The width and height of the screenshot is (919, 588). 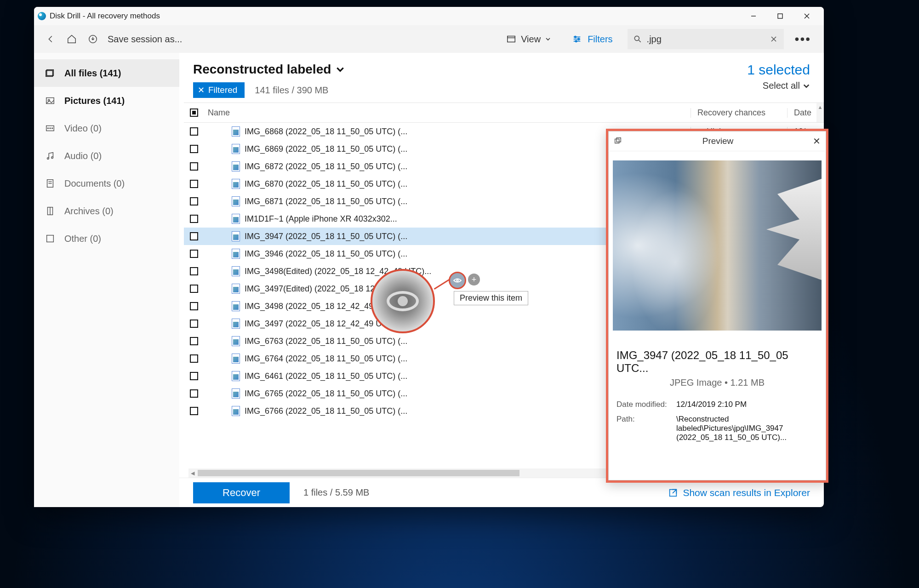 I want to click on add-button: +, so click(x=474, y=280).